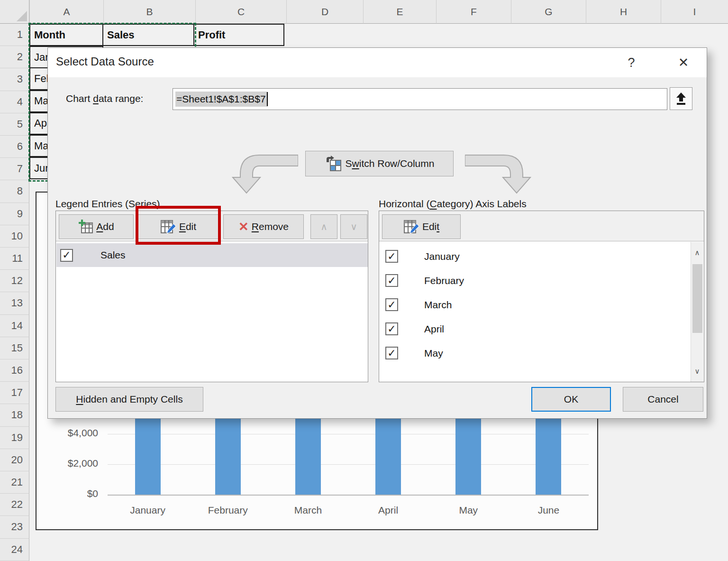  I want to click on legend-item-label: Sales, so click(113, 255).